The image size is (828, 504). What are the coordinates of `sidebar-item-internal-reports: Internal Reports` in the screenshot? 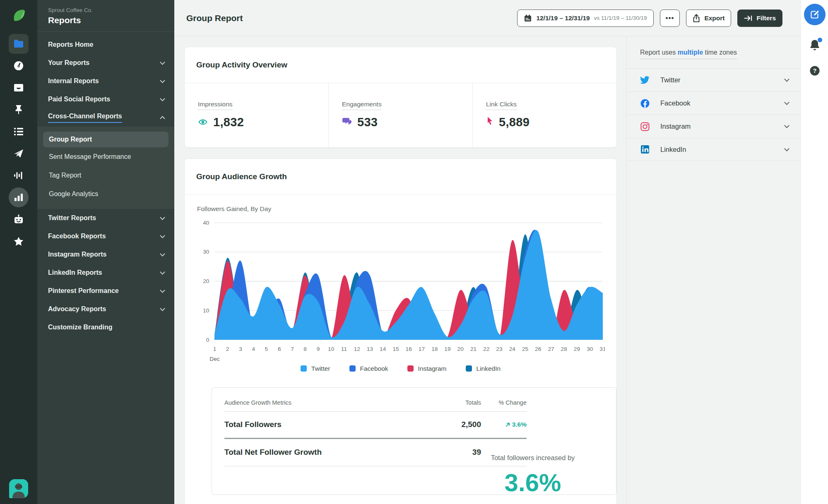 It's located at (106, 81).